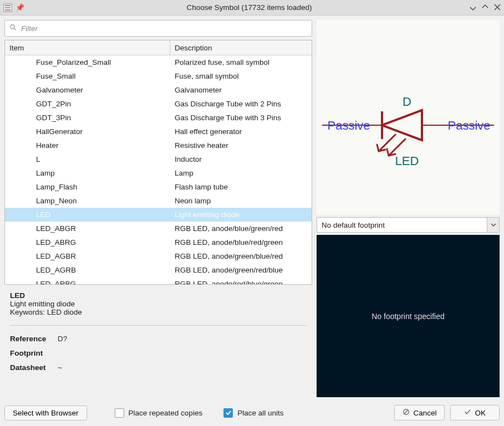 The width and height of the screenshot is (504, 426). Describe the element at coordinates (88, 62) in the screenshot. I see `cell-item: Fuse_Polarized_Small` at that location.